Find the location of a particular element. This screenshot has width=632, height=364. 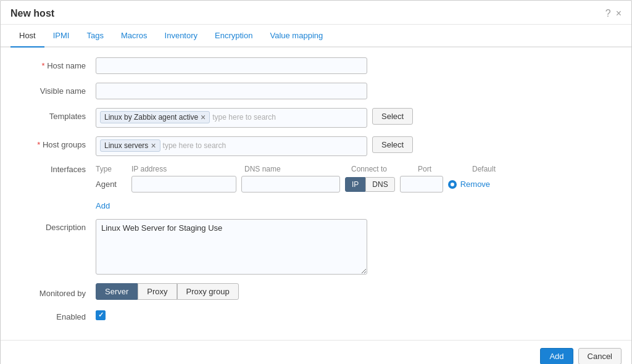

description-control: Linux Web Server for Staging Use is located at coordinates (356, 247).